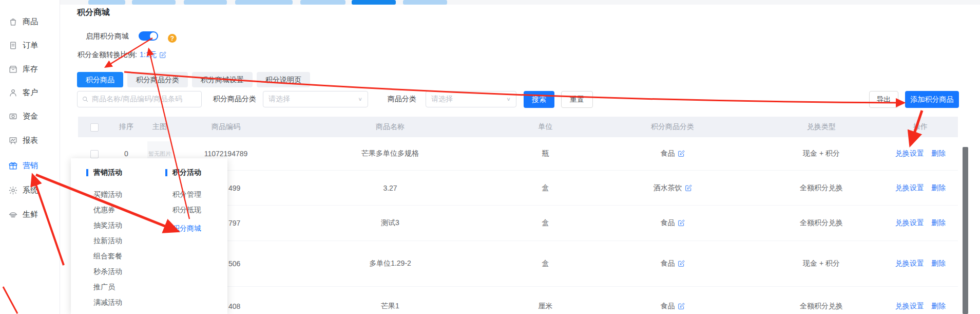 The height and width of the screenshot is (314, 980). What do you see at coordinates (30, 165) in the screenshot?
I see `sidebar-item-label: 营销` at bounding box center [30, 165].